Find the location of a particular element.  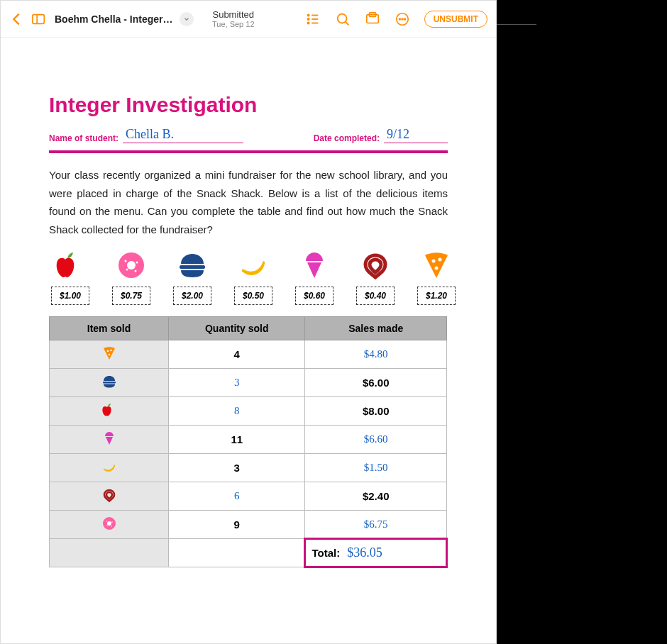

present-icon is located at coordinates (373, 19).